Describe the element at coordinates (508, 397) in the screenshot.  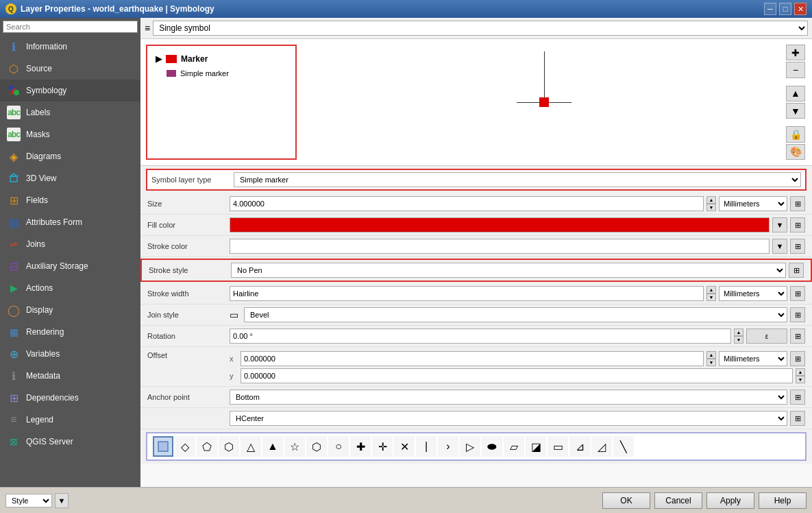
I see `anchor-point-1-select: Bottom Top Center` at that location.